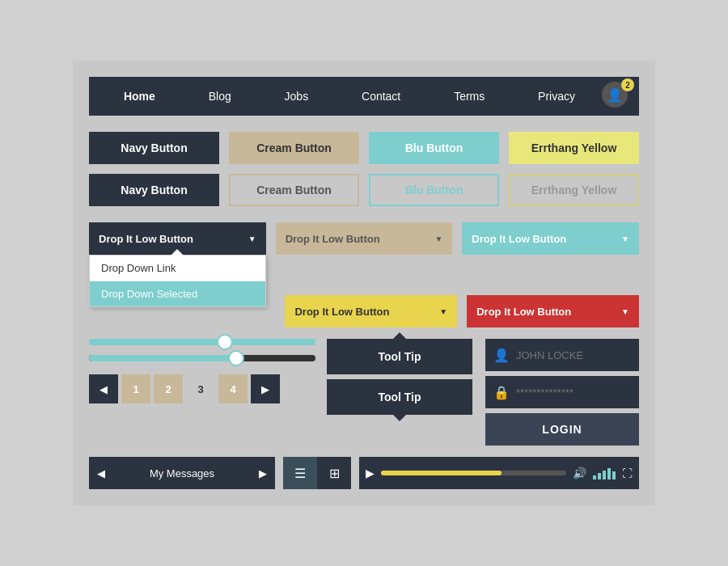 The width and height of the screenshot is (728, 566). What do you see at coordinates (562, 355) in the screenshot?
I see `username-field-wrap: 👤` at bounding box center [562, 355].